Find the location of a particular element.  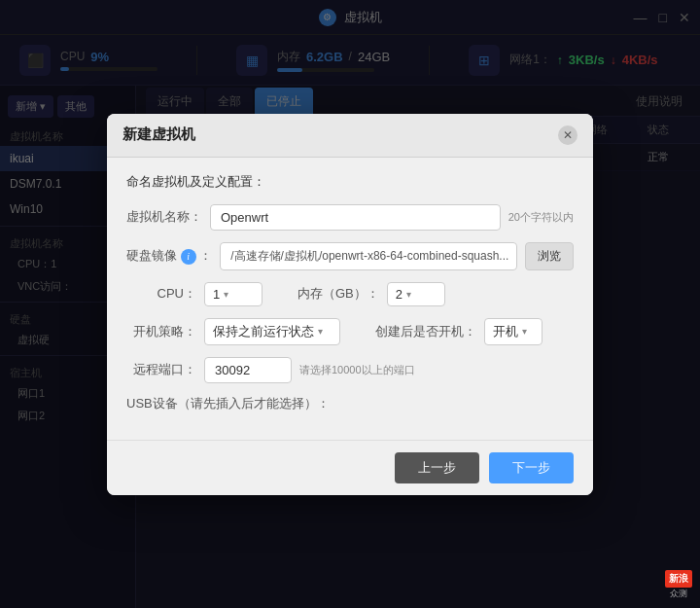

auto-start-arrow-icon: ▾ is located at coordinates (525, 331).